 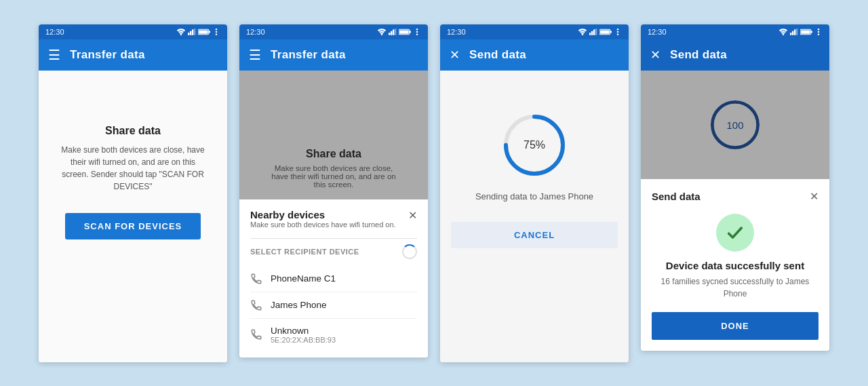 What do you see at coordinates (410, 252) in the screenshot?
I see `loading-spinner` at bounding box center [410, 252].